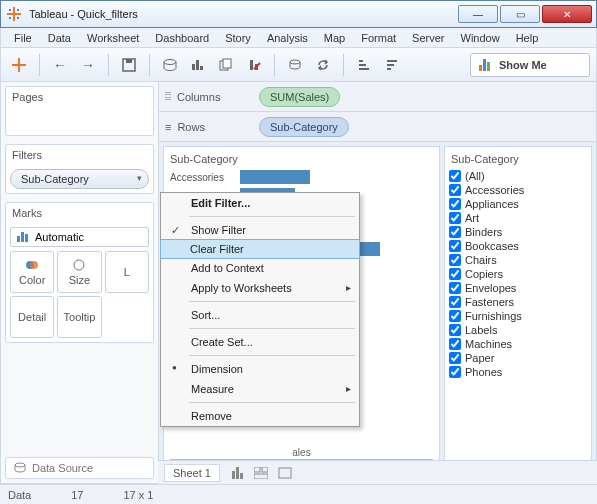  I want to click on menu-analysis: Analysis, so click(288, 38).